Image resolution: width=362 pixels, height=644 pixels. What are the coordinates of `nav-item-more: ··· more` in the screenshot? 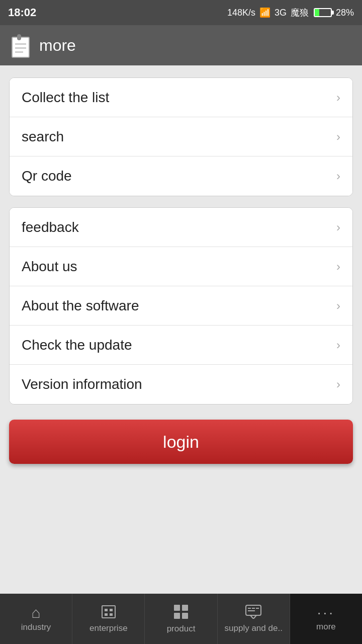 It's located at (326, 619).